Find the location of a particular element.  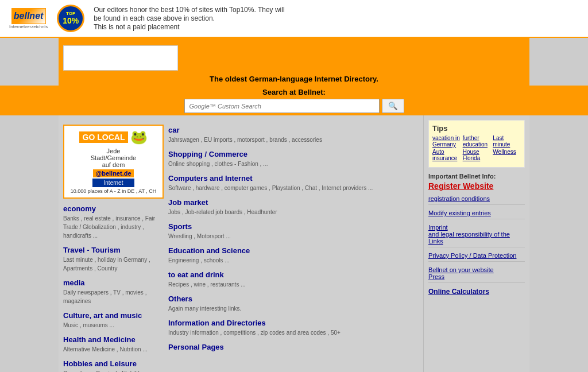

right-cat-car-sub: Jahrswagen , EU imports , motorsport , b… is located at coordinates (293, 140).